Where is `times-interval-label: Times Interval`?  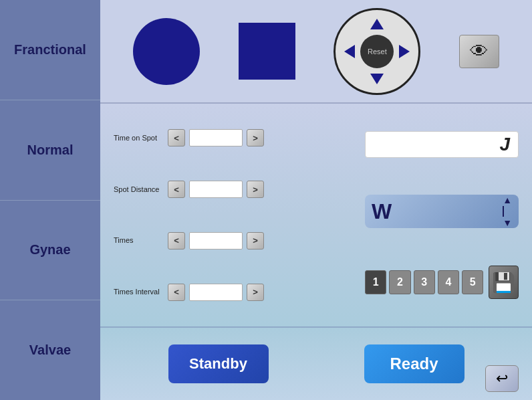
times-interval-label: Times Interval is located at coordinates (139, 292).